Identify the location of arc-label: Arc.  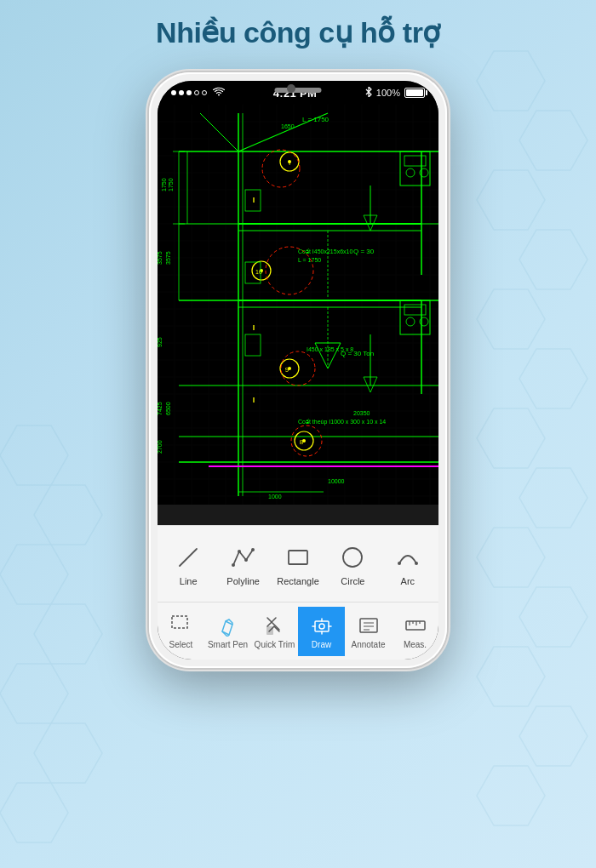
(409, 581).